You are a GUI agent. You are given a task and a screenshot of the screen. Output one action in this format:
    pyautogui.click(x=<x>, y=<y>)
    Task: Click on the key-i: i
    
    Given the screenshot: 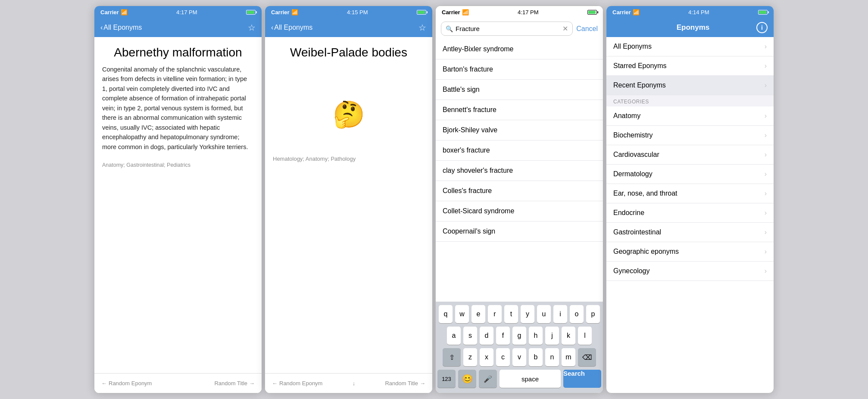 What is the action you would take?
    pyautogui.click(x=560, y=314)
    